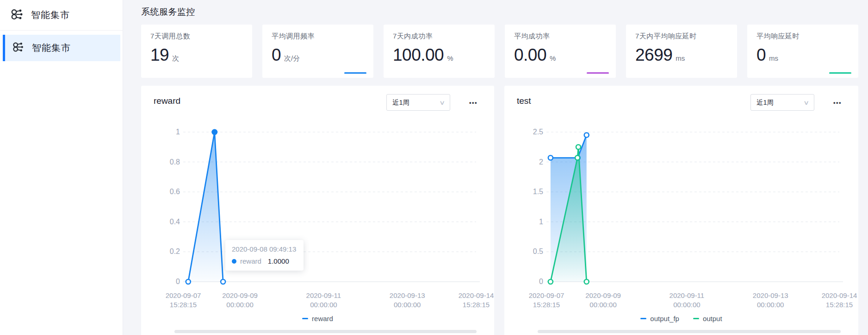 Image resolution: width=868 pixels, height=335 pixels. Describe the element at coordinates (682, 55) in the screenshot. I see `stat-value-row: 2699ms` at that location.